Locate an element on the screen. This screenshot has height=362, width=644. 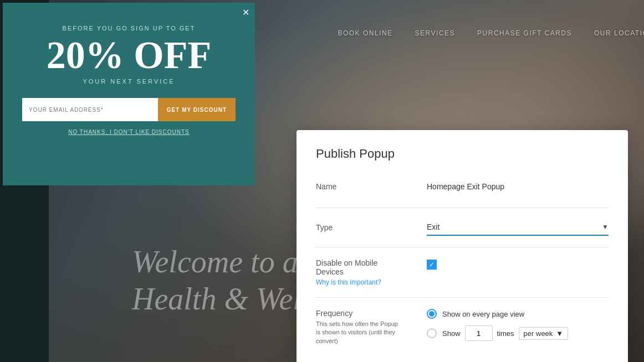
name-row: Name Homepage Exit Popup is located at coordinates (462, 187).